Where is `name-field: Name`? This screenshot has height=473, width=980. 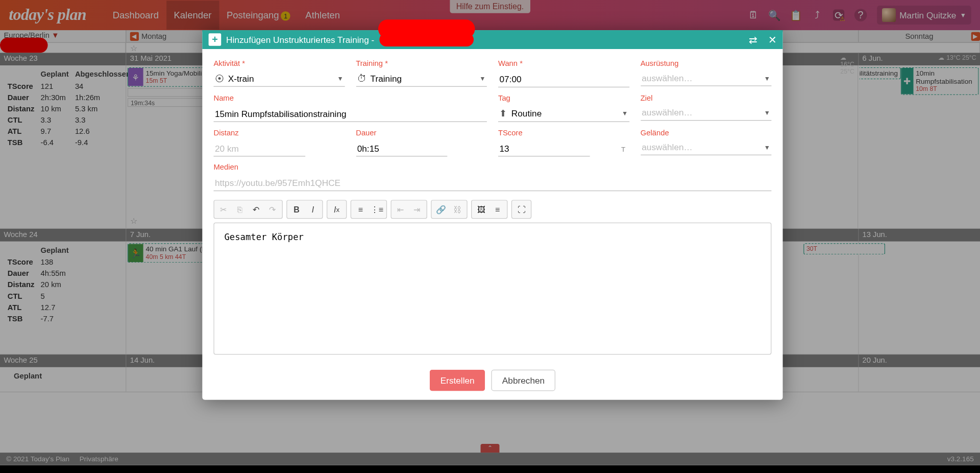
name-field: Name is located at coordinates (350, 107).